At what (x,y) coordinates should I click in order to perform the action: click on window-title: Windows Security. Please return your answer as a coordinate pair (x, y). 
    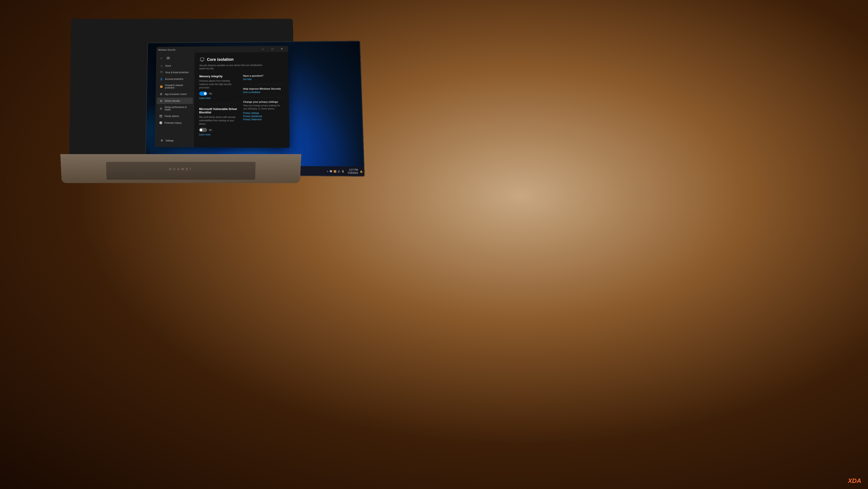
    Looking at the image, I should click on (208, 50).